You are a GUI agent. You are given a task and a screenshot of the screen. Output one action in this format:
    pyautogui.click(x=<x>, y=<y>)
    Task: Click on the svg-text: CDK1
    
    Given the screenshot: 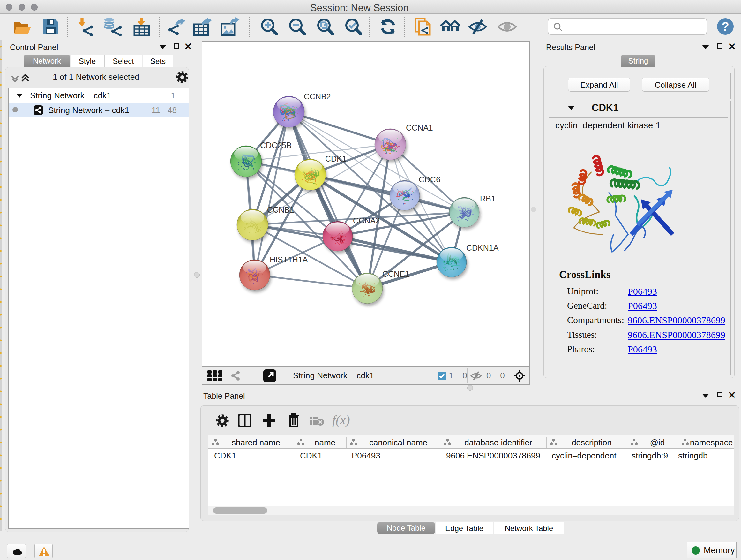 What is the action you would take?
    pyautogui.click(x=336, y=159)
    